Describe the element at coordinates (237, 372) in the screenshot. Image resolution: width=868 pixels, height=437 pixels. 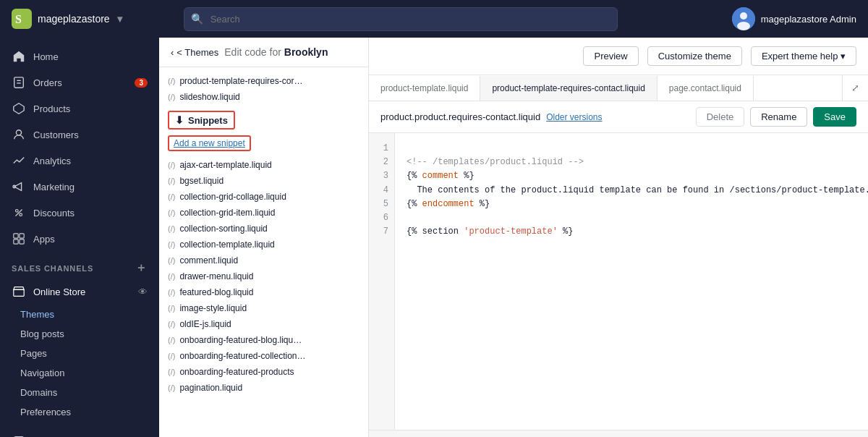
I see `snippet-name-13: onboarding-featured-products` at that location.